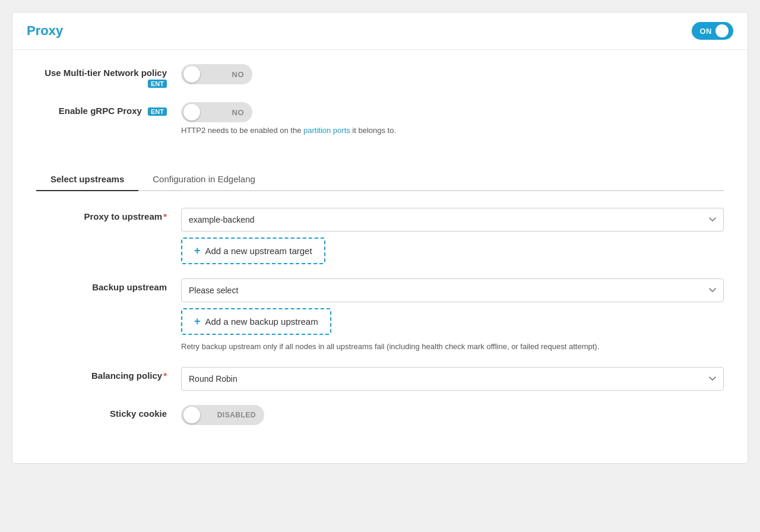 This screenshot has width=760, height=532. I want to click on sticky-cookie-toggle: DISABLED, so click(223, 415).